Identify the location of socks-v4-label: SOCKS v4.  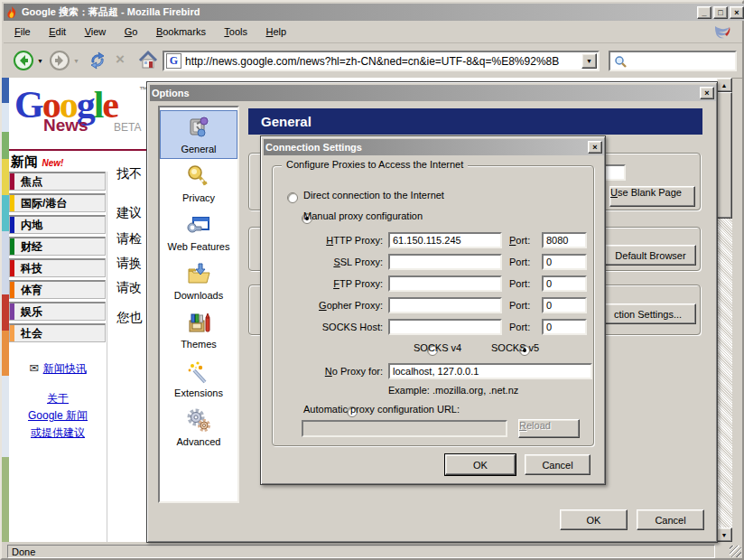
(437, 348).